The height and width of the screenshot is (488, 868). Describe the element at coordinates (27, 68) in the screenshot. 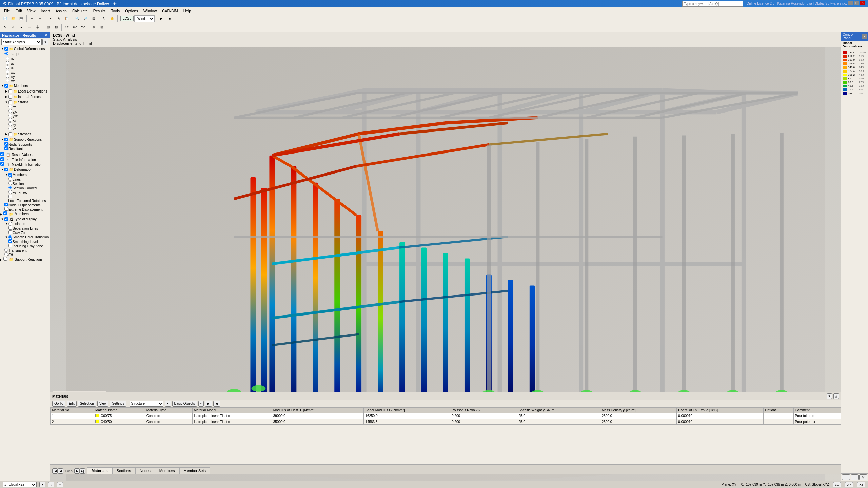

I see `nav-uz: uz` at that location.